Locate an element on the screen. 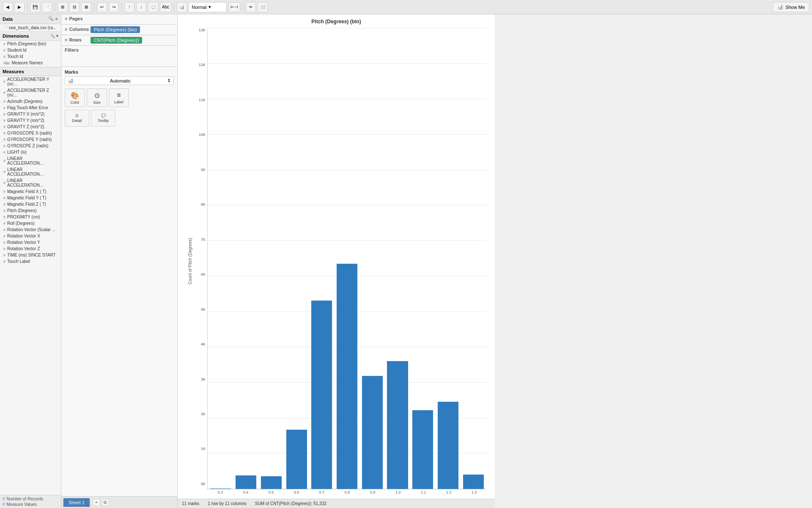 This screenshot has height=508, width=812. field-pitch: #Pitch (Degrees) is located at coordinates (30, 211).